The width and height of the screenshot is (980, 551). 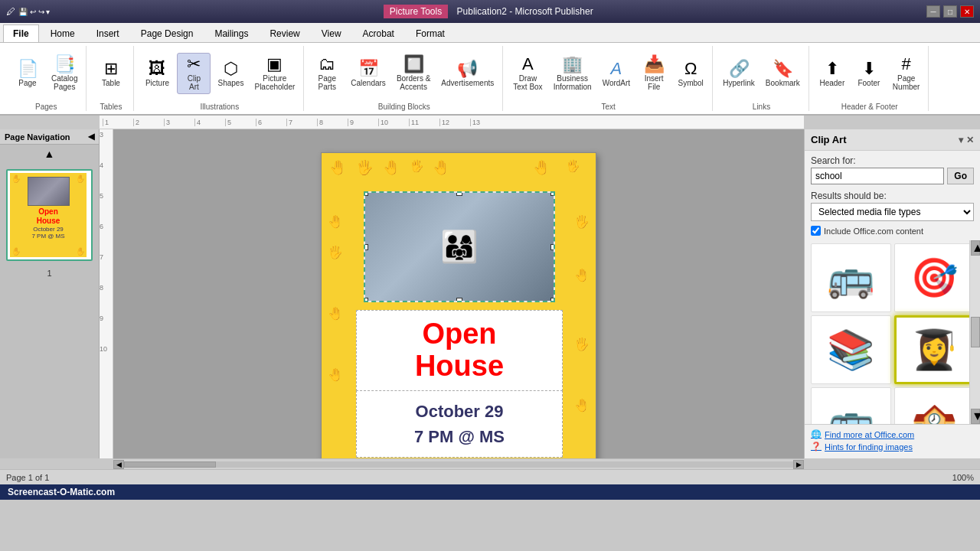 I want to click on ribbon-tab-bar: File Home Insert Page Design Mailings Re…, so click(x=490, y=33).